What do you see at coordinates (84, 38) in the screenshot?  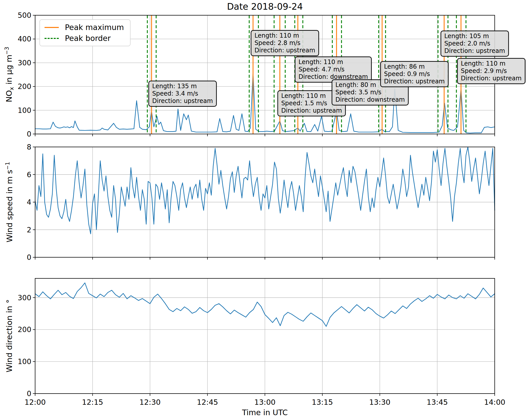 I see `legend-entry-peak-border: Peak border` at bounding box center [84, 38].